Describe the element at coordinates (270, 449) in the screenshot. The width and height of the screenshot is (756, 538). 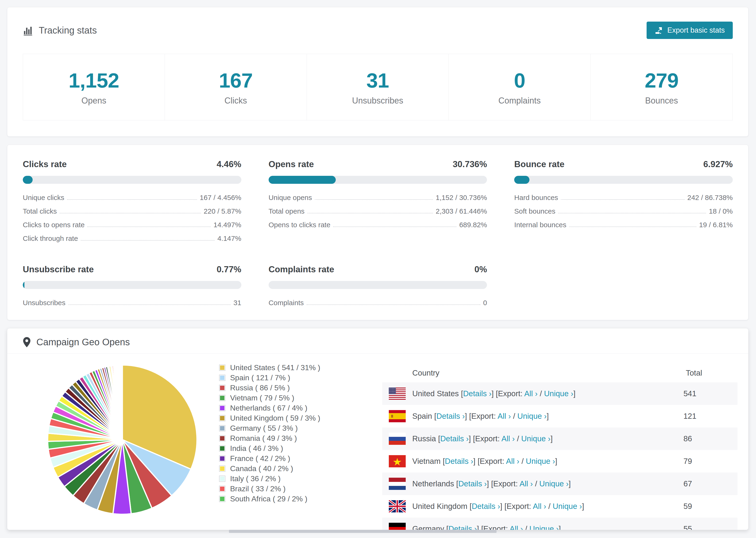
I see `legend-item-india: India ( 46 / 3% )` at that location.